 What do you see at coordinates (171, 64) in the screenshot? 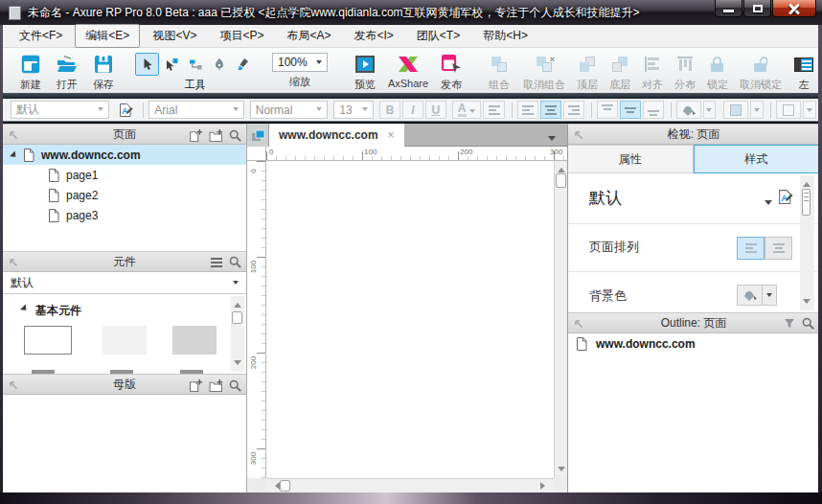
I see `select-intersect-tool-button` at bounding box center [171, 64].